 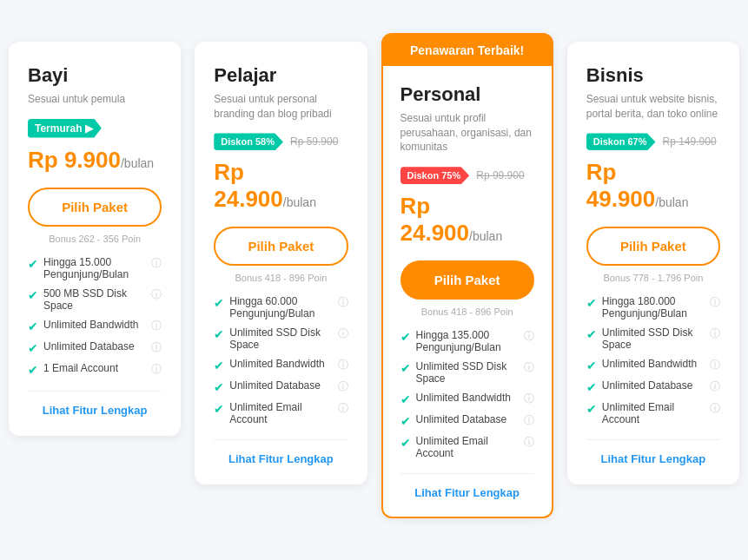 I want to click on plan-desc: Sesuai untuk pemula, so click(x=95, y=99).